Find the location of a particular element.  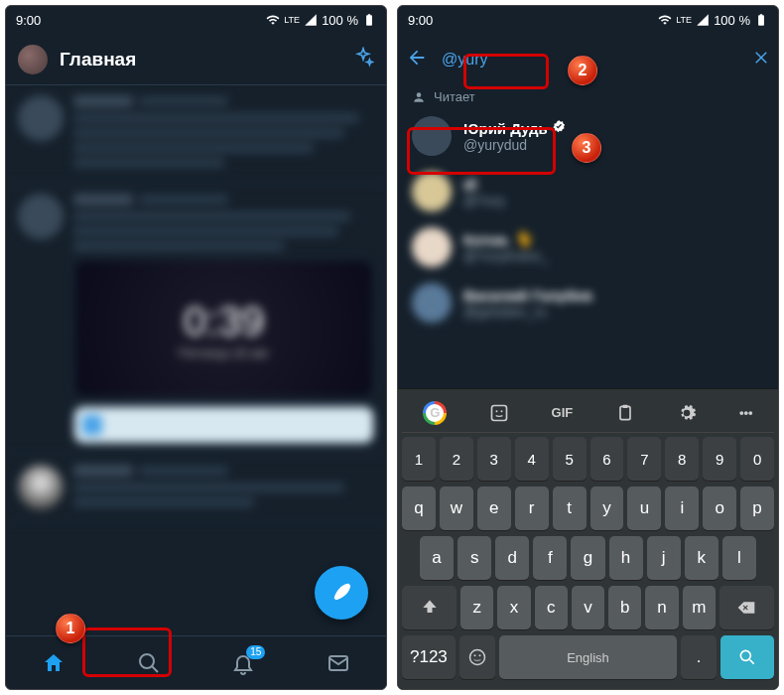

key-6: 6 is located at coordinates (607, 459).